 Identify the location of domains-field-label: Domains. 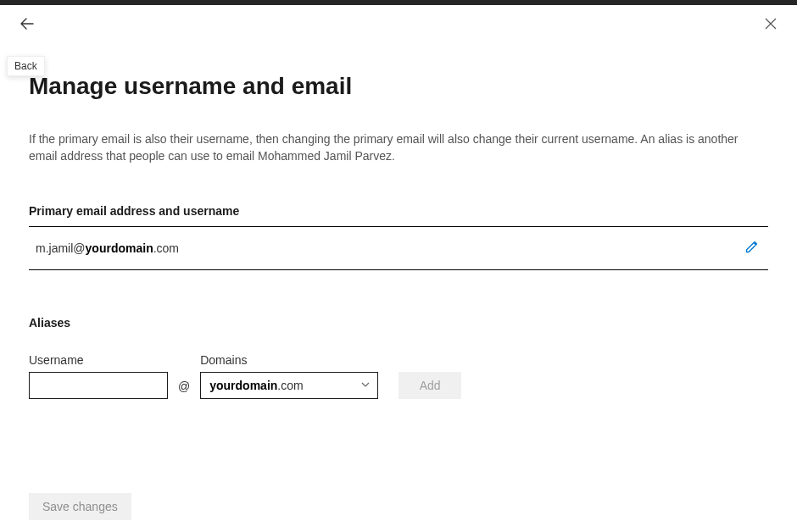
(289, 360).